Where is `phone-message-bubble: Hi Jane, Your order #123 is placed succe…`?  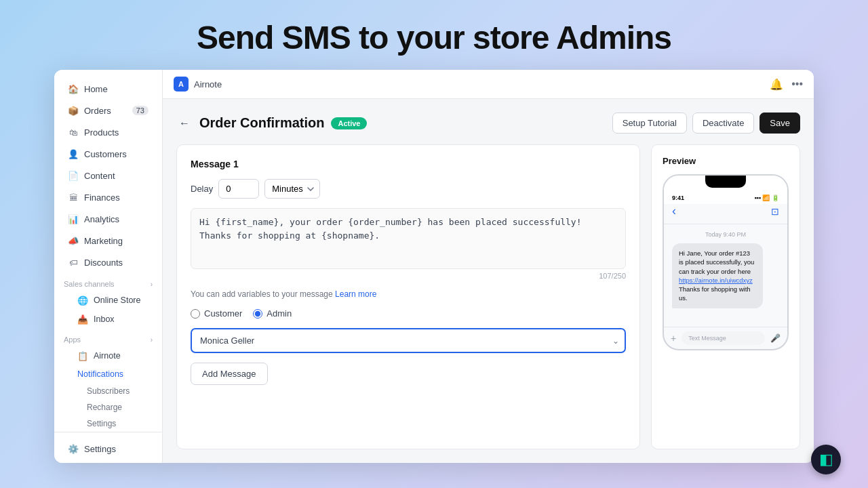
phone-message-bubble: Hi Jane, Your order #123 is placed succe… is located at coordinates (717, 276).